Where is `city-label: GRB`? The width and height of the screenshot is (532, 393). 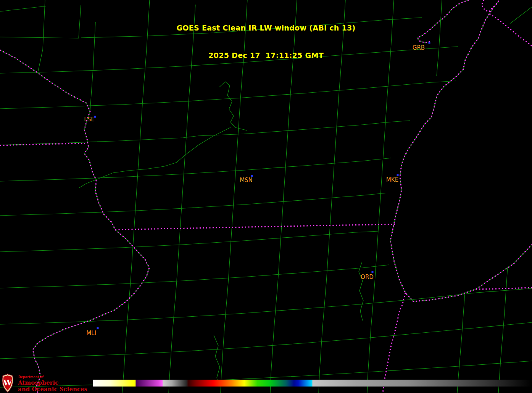
city-label: GRB is located at coordinates (419, 48).